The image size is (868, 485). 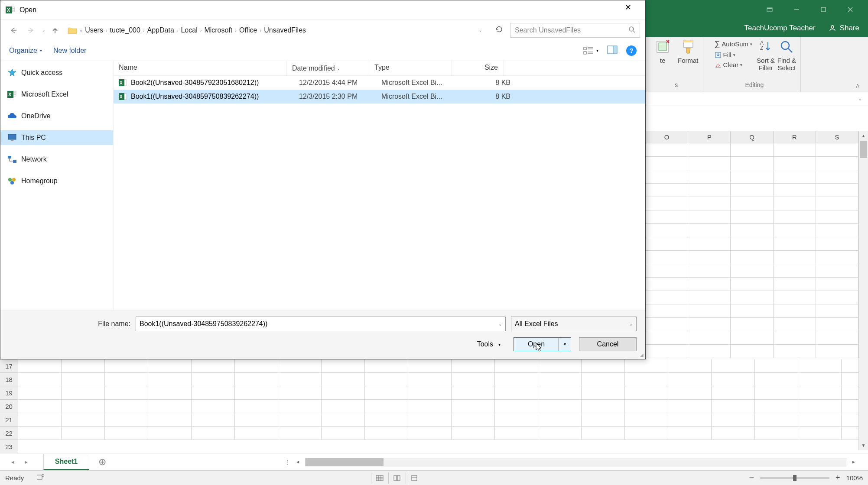 I want to click on maximize-icon, so click(x=823, y=10).